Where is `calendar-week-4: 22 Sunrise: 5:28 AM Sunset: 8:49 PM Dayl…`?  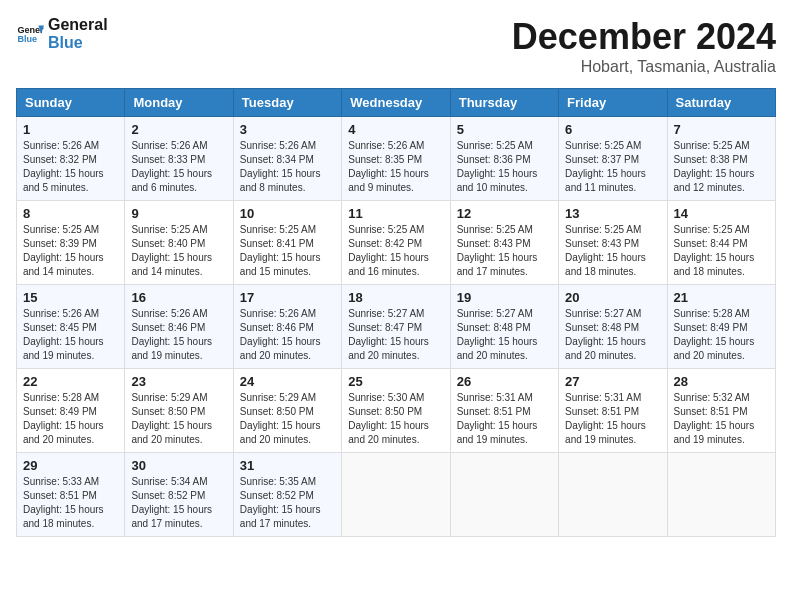
calendar-week-4: 22 Sunrise: 5:28 AM Sunset: 8:49 PM Dayl… is located at coordinates (396, 411).